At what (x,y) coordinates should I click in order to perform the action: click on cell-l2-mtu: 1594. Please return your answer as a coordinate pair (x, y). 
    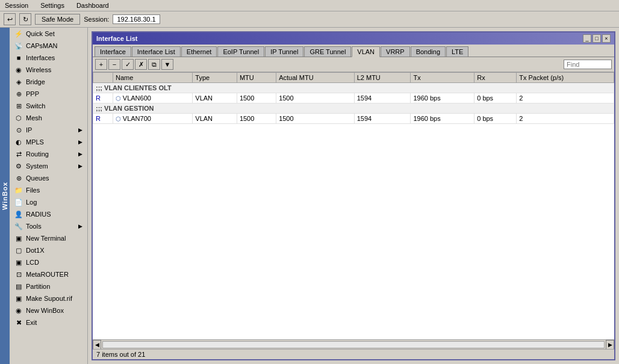
    Looking at the image, I should click on (382, 99).